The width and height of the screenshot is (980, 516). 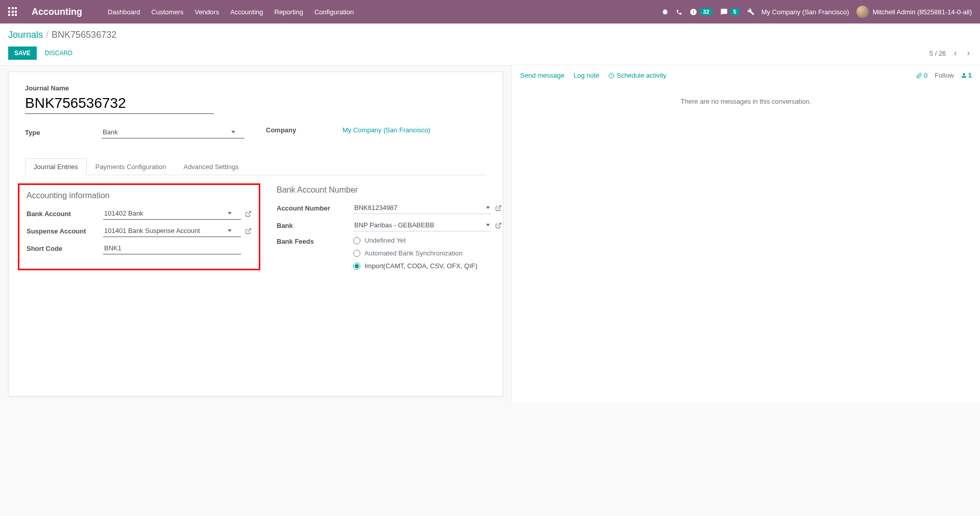 What do you see at coordinates (679, 12) in the screenshot?
I see `phone-icon` at bounding box center [679, 12].